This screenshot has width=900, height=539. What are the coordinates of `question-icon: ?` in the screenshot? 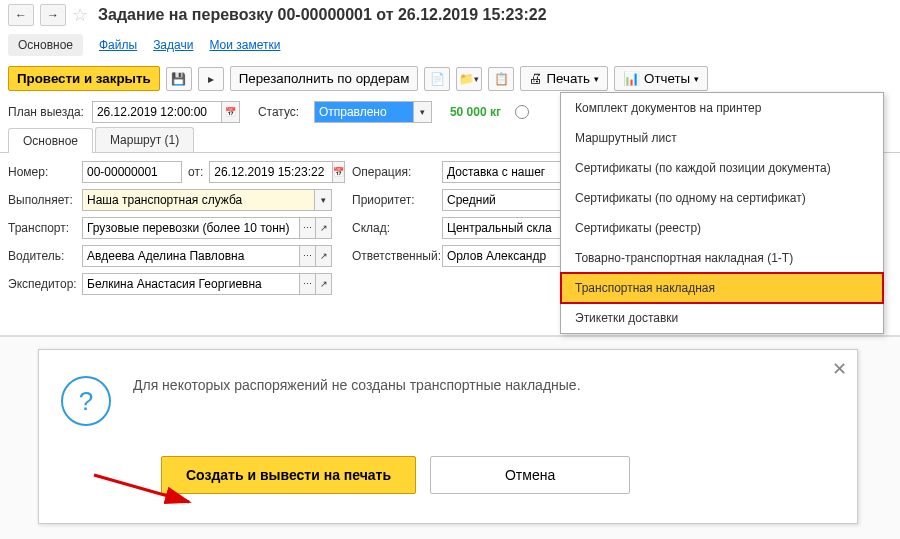 It's located at (86, 401).